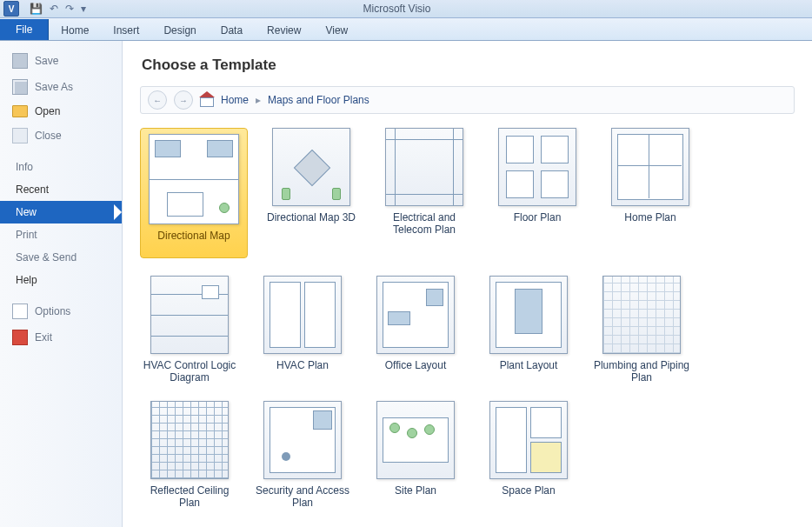  What do you see at coordinates (190, 330) in the screenshot?
I see `template-card: HVAC Control Logic Diagram` at bounding box center [190, 330].